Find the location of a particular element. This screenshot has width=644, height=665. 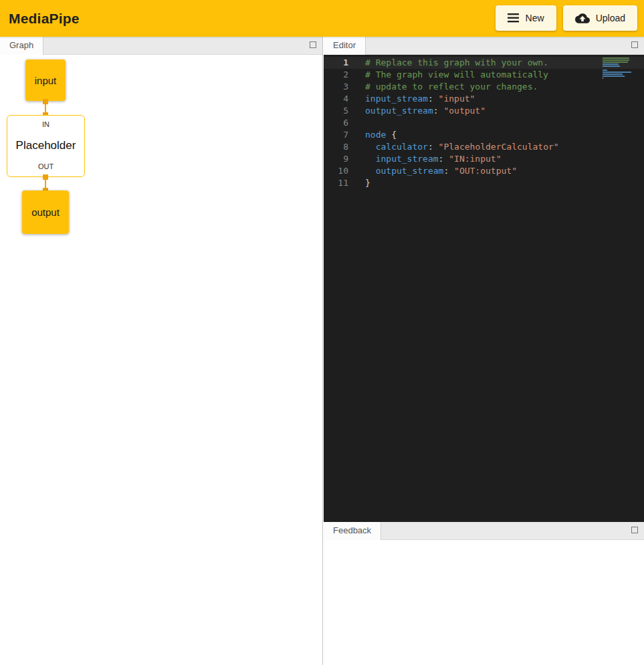

line-number: 3 is located at coordinates (339, 87).